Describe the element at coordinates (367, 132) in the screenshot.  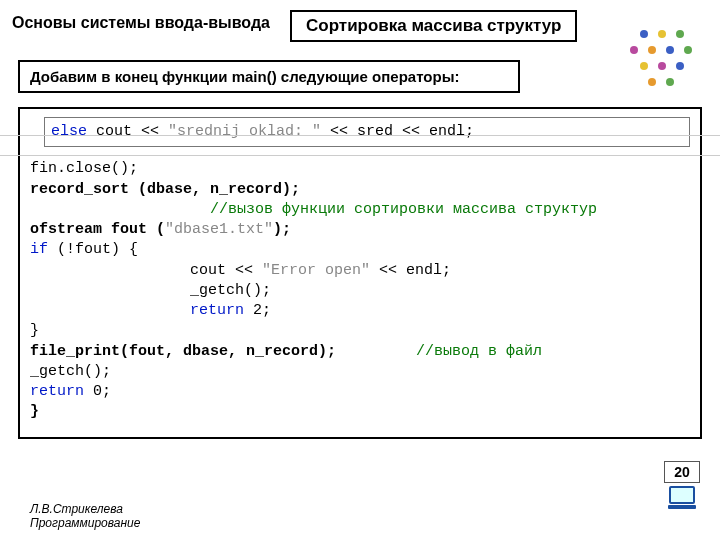
I see `code-highlight-line: else cout << "srednij oklad: " << sred <…` at that location.